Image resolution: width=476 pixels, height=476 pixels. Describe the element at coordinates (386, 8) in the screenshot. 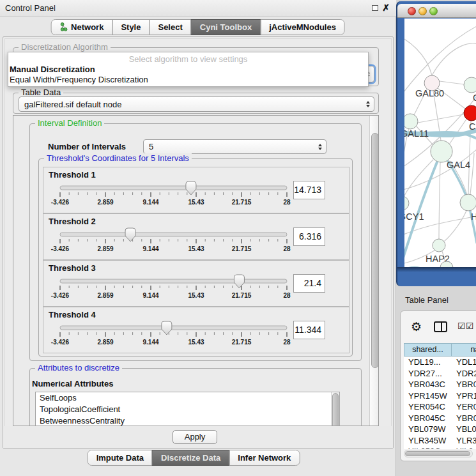

I see `close-icon: ✗` at that location.